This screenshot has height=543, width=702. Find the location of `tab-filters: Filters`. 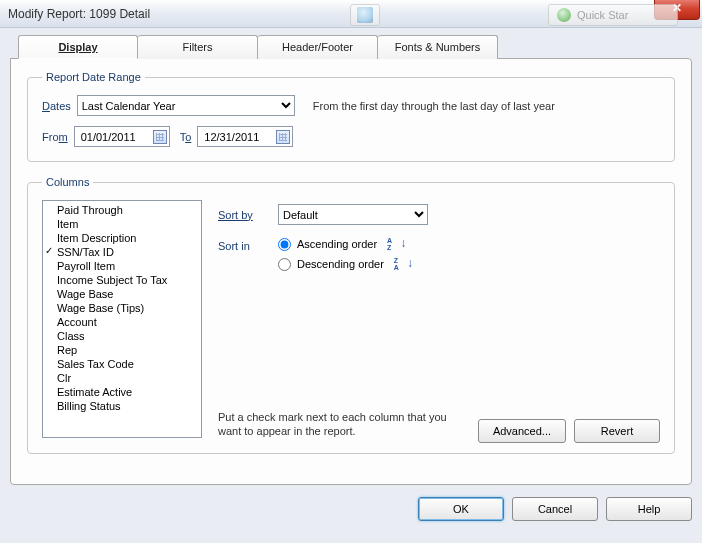

tab-filters: Filters is located at coordinates (198, 47).